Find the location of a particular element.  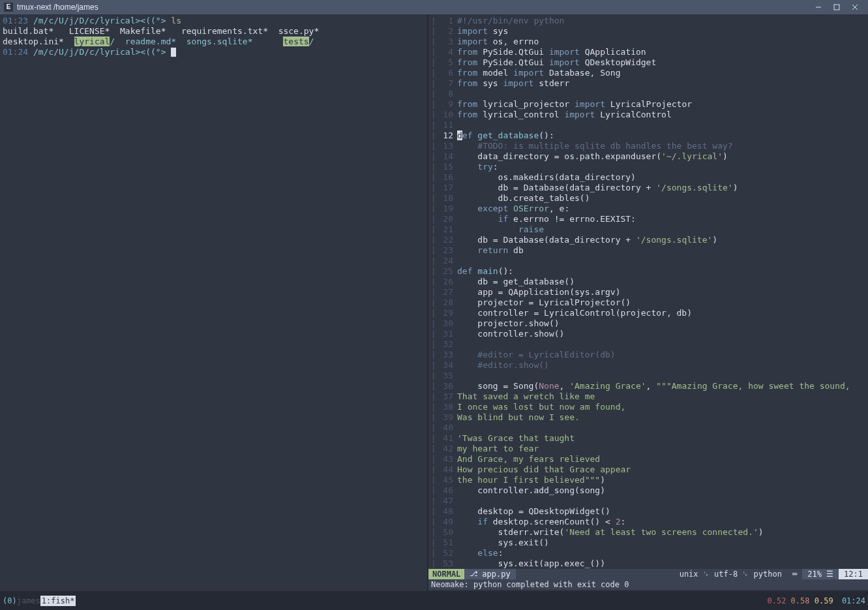

code-line: |45the hour I first believed""") is located at coordinates (648, 480).